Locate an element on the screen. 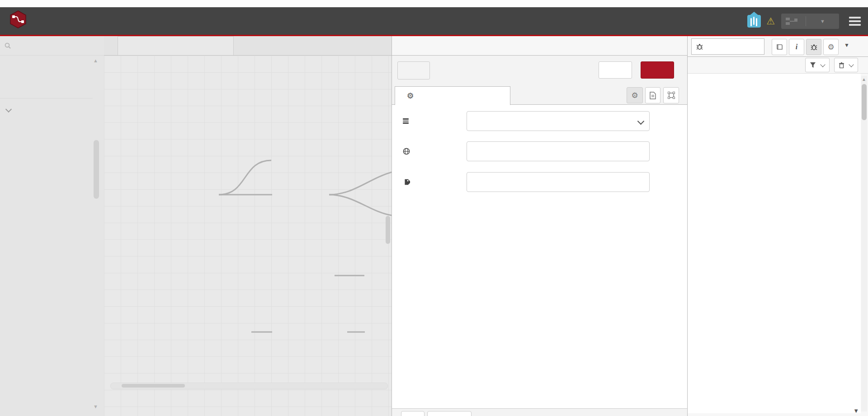 This screenshot has height=416, width=868. appearance-icon is located at coordinates (671, 95).